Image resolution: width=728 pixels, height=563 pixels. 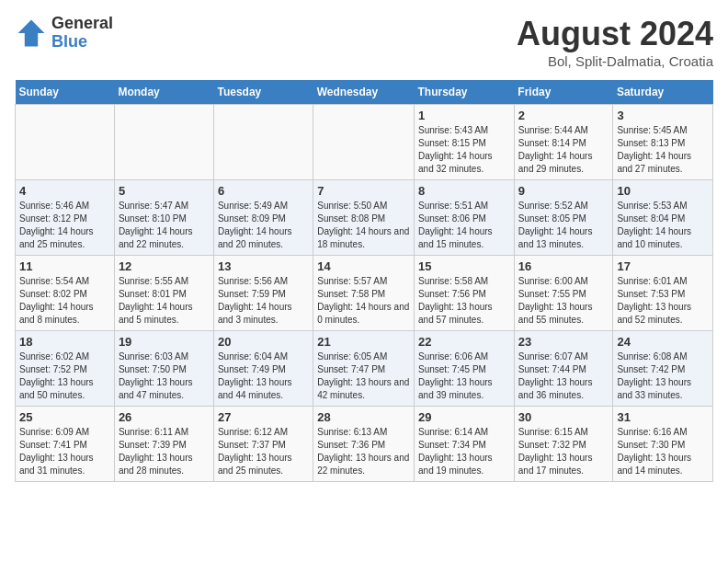 I want to click on calendar-cell: 11Sunrise: 5:54 AM Sunset: 8:02 PM Dayli…, so click(x=65, y=293).